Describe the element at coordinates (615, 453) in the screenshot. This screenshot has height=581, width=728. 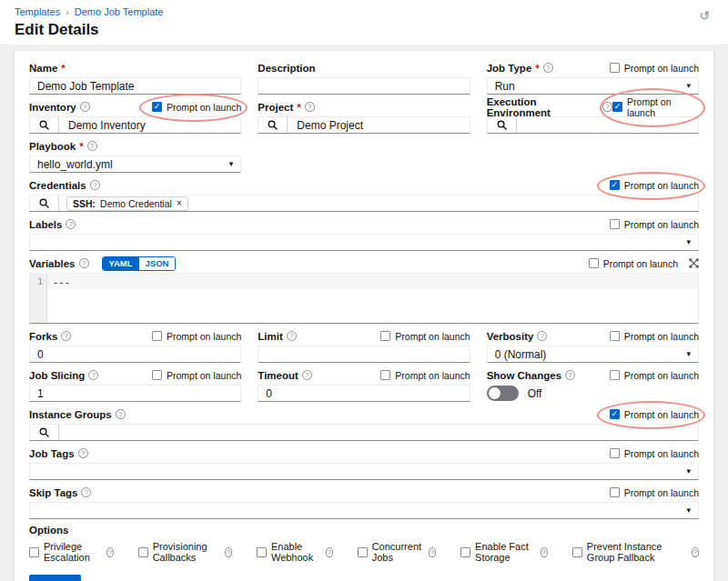
I see `job-tags-prompt-checkbox` at that location.